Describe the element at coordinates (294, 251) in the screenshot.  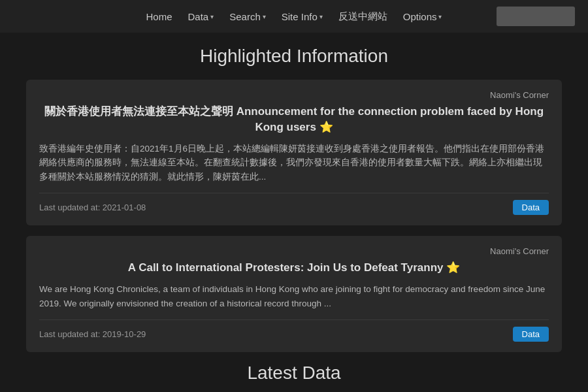
I see `card-2-source: Naomi's Corner` at that location.